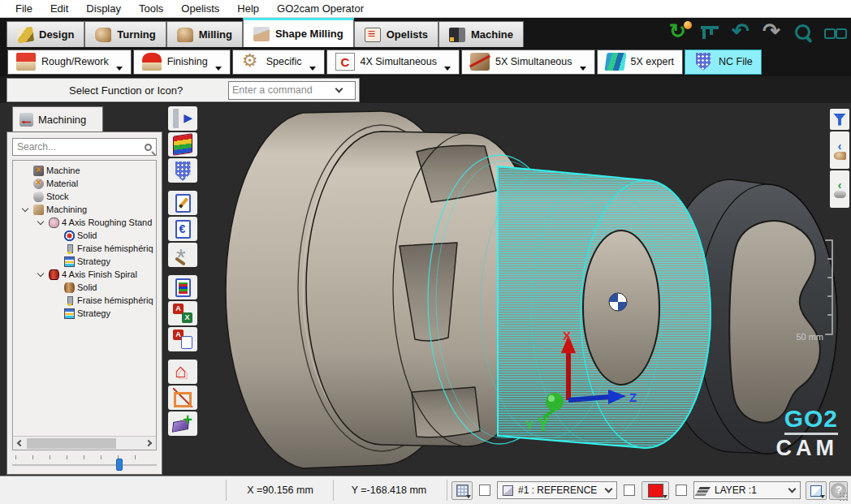 The width and height of the screenshot is (851, 504). What do you see at coordinates (183, 255) in the screenshot?
I see `side-toolbar-button-wizard-icon` at bounding box center [183, 255].